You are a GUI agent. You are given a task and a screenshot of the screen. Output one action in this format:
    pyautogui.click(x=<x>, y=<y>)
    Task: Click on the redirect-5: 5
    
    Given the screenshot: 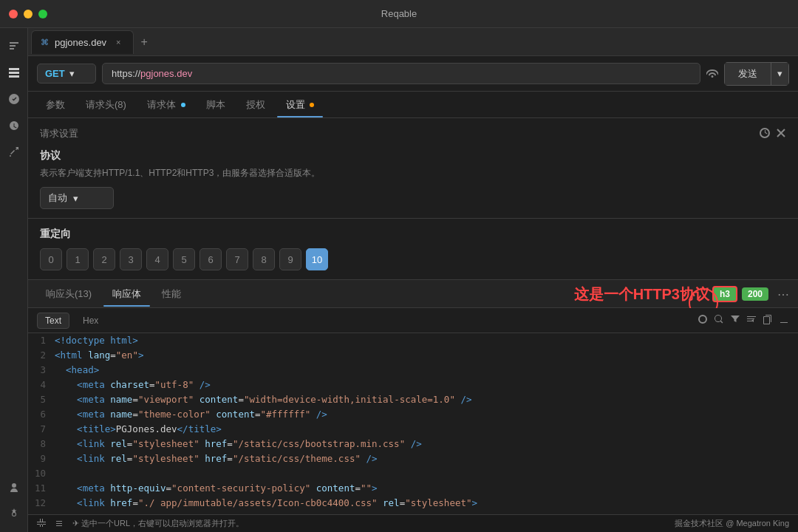 What is the action you would take?
    pyautogui.click(x=184, y=259)
    